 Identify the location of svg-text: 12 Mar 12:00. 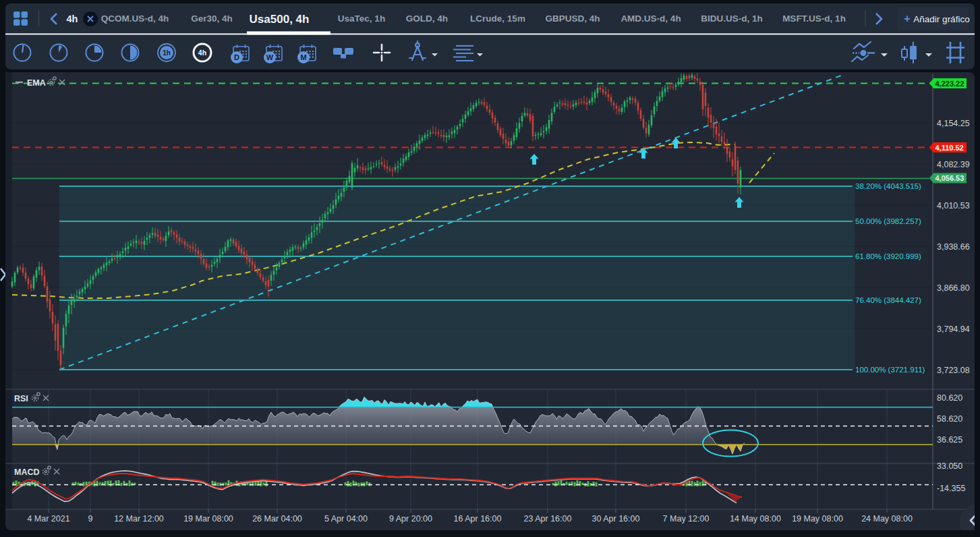
(139, 519).